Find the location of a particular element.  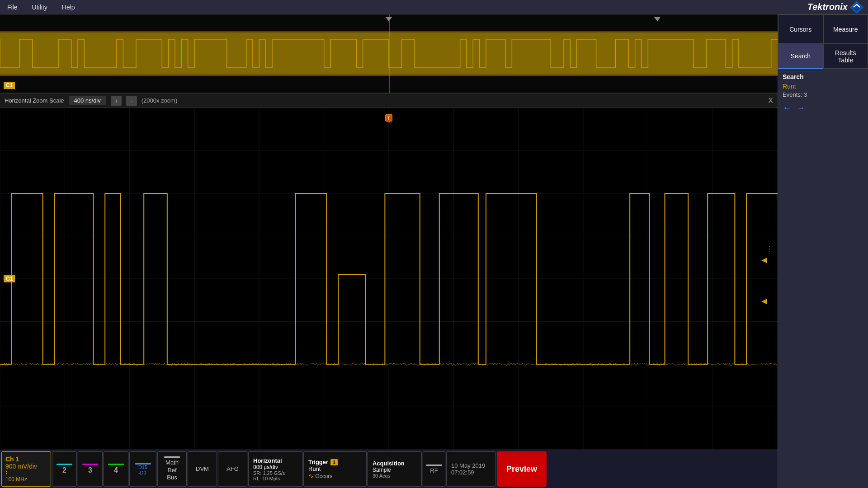

horizontal-rl: RL: 10 Mpts is located at coordinates (275, 479).